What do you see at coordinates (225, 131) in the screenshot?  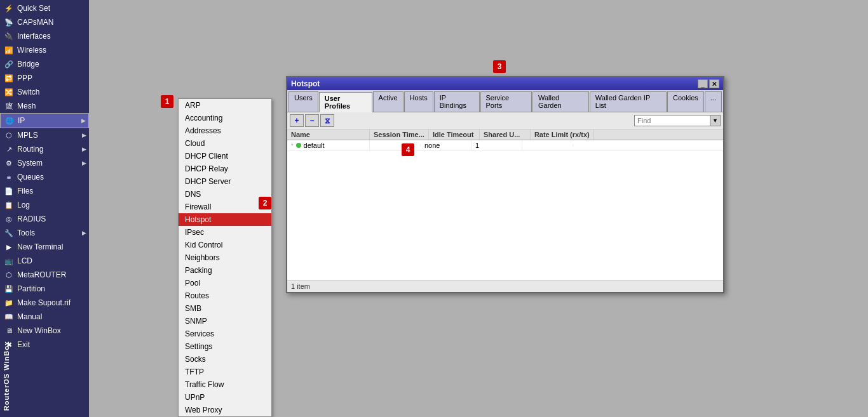 I see `submenu-item-addresses: Addresses` at bounding box center [225, 131].